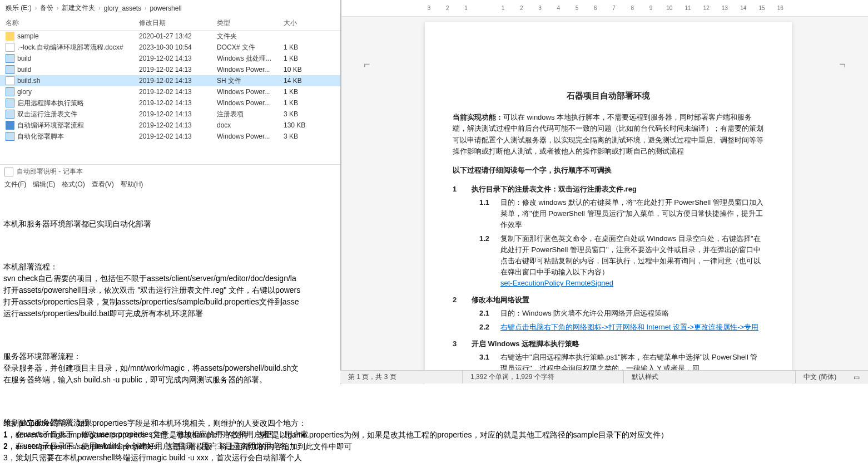  Describe the element at coordinates (842, 65) in the screenshot. I see `page-corner-mark: ¬` at that location.